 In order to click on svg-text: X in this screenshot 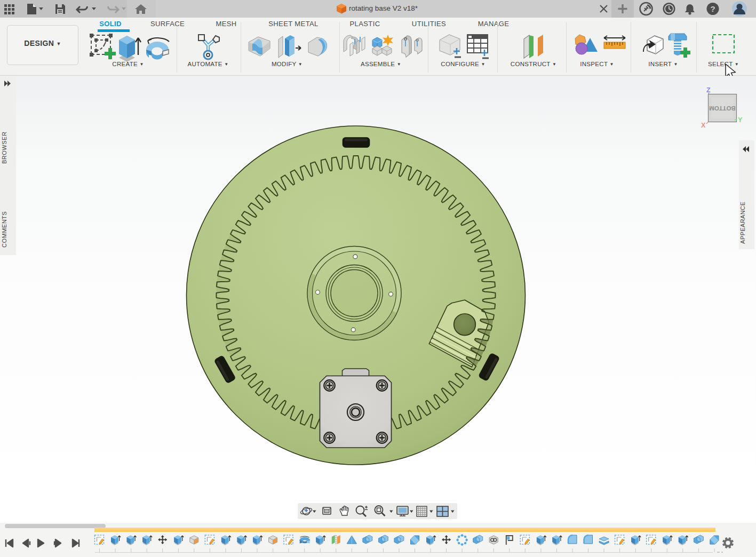, I will do `click(703, 125)`.